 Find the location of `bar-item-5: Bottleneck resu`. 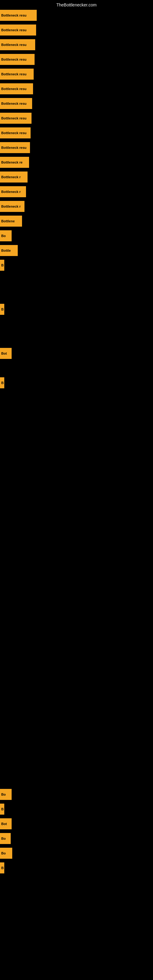

bar-item-5: Bottleneck resu is located at coordinates (17, 89).